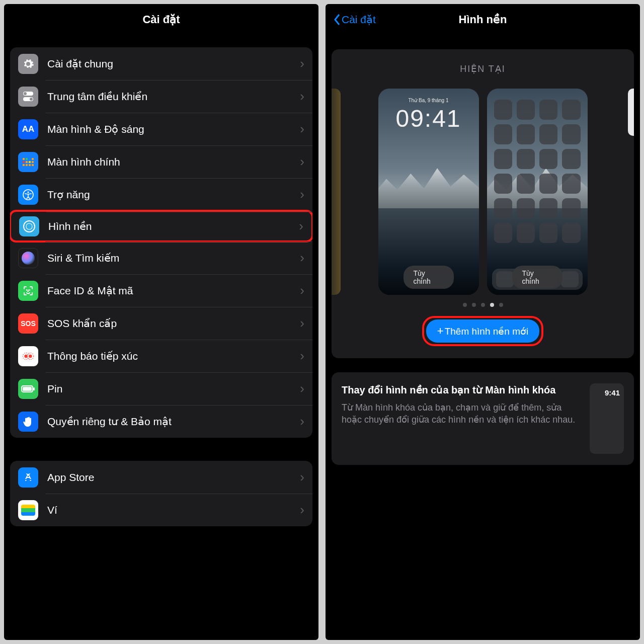  Describe the element at coordinates (161, 291) in the screenshot. I see `row-faceid: Face ID & Mật mã ›` at that location.